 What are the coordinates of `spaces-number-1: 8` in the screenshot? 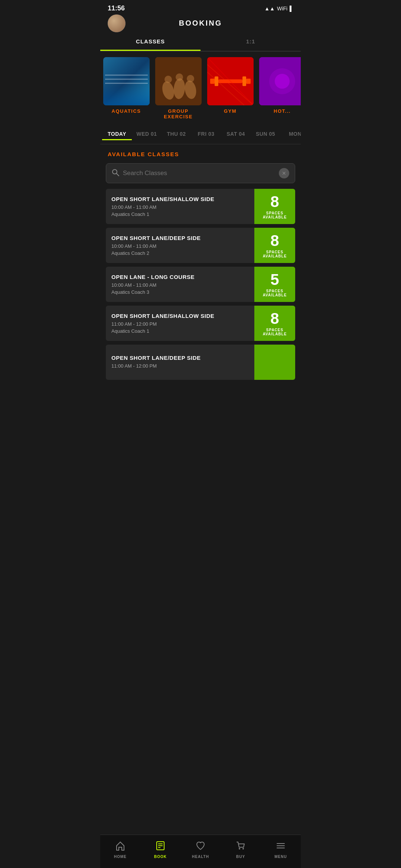 It's located at (275, 202).